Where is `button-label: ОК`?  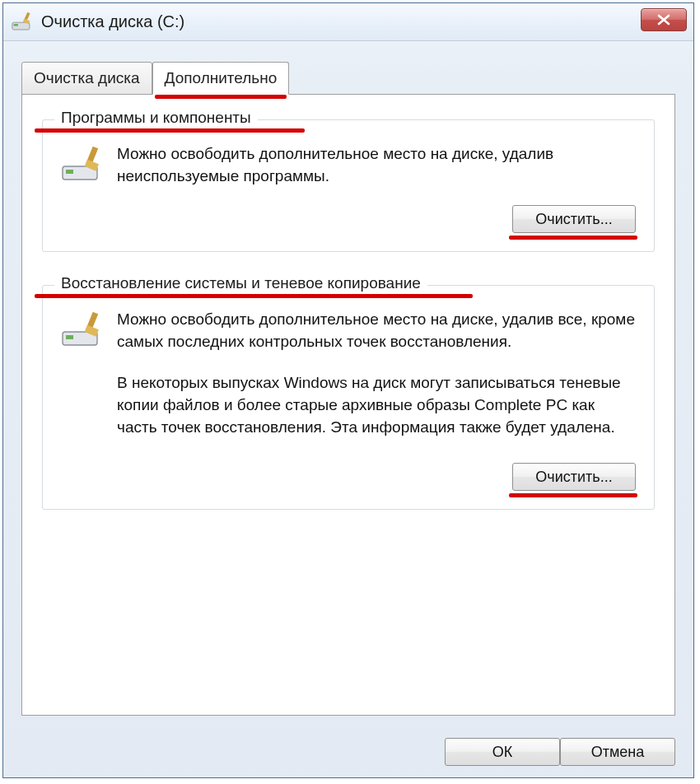
button-label: ОК is located at coordinates (502, 753).